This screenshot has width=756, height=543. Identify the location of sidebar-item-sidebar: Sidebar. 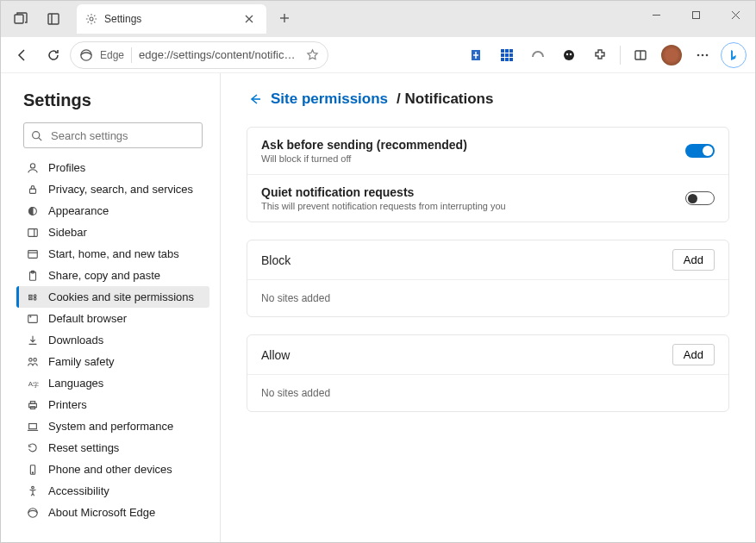
(113, 233).